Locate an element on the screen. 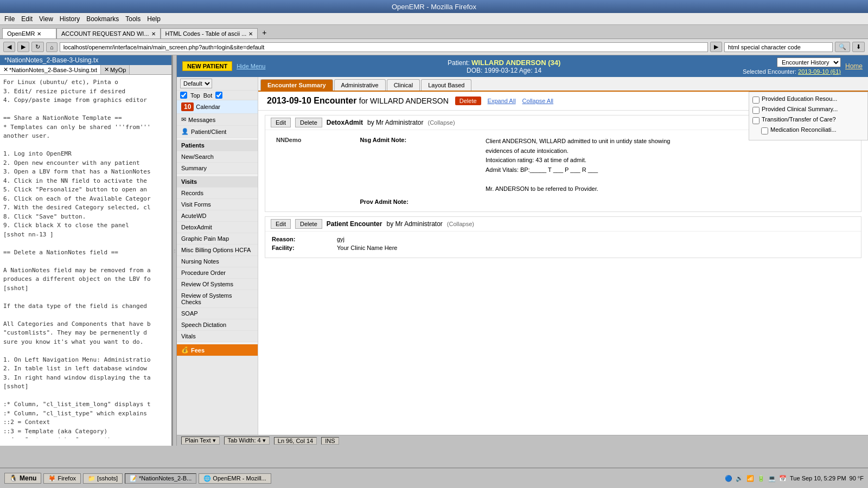 The image size is (868, 488). sidebar-item-patients: Patients is located at coordinates (217, 145).